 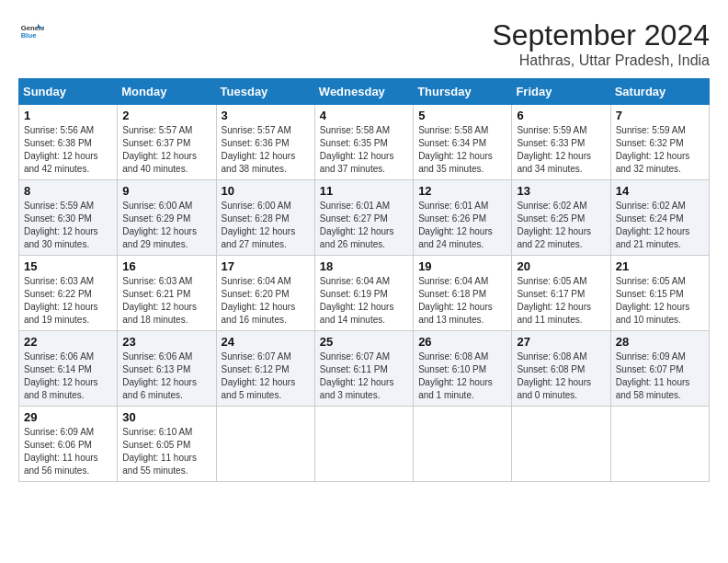 I want to click on day-number: 16, so click(x=166, y=267).